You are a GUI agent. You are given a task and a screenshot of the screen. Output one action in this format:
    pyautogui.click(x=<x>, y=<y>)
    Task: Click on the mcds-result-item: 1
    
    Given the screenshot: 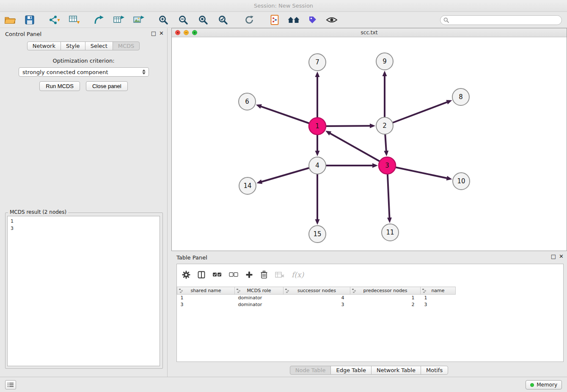 What is the action you would take?
    pyautogui.click(x=84, y=221)
    